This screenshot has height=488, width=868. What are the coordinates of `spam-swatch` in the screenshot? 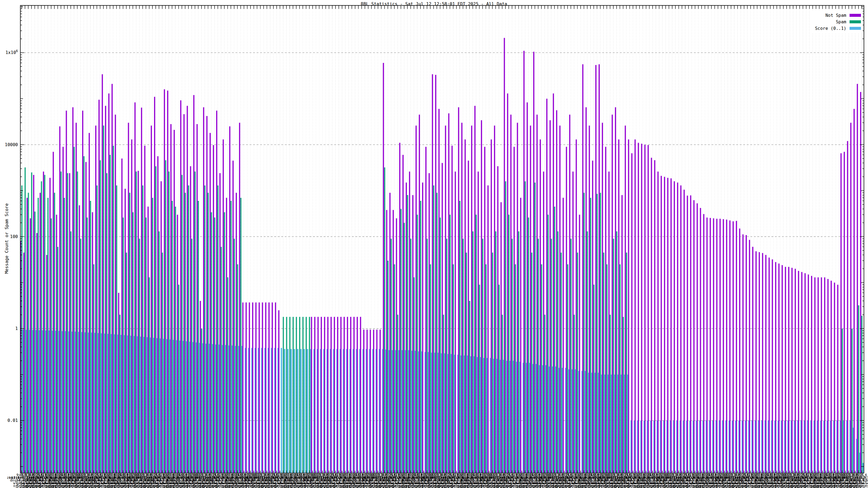 It's located at (855, 22).